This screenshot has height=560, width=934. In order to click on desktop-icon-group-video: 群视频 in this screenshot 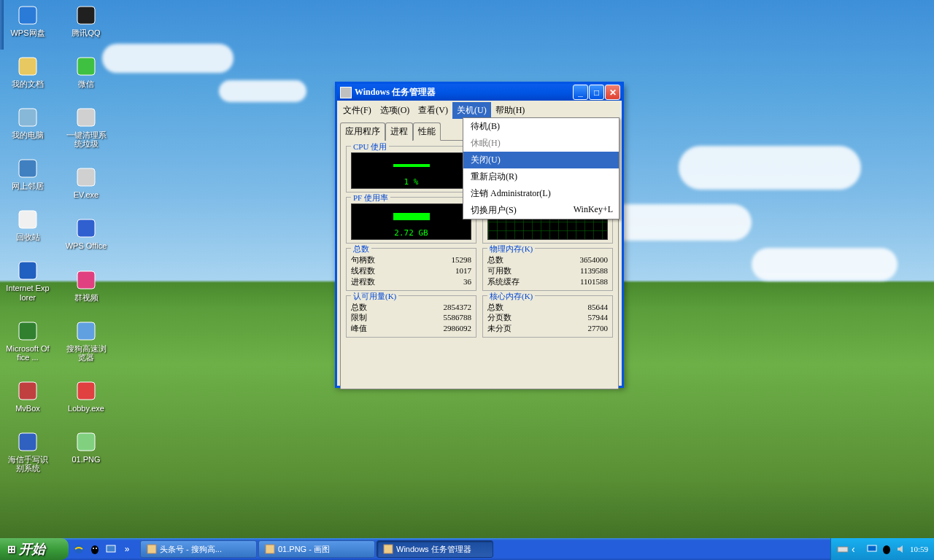, I will do `click(86, 285)`.